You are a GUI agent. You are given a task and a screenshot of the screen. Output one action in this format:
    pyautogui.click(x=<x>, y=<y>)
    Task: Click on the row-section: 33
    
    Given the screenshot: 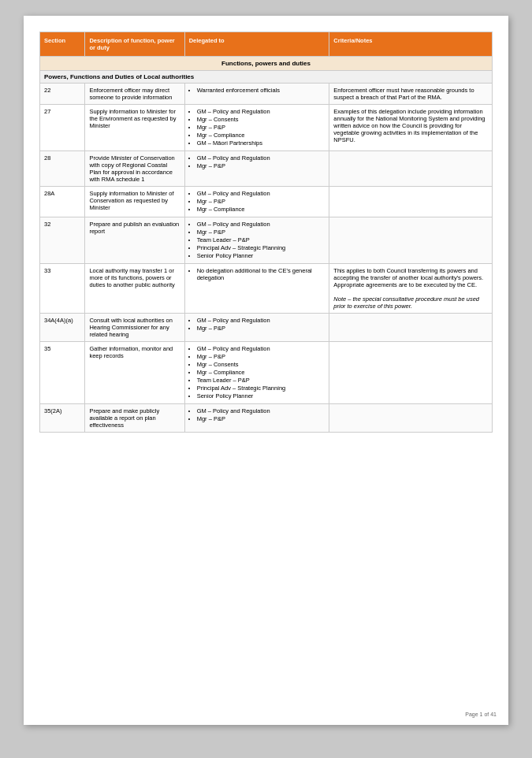 What is the action you would take?
    pyautogui.click(x=63, y=288)
    